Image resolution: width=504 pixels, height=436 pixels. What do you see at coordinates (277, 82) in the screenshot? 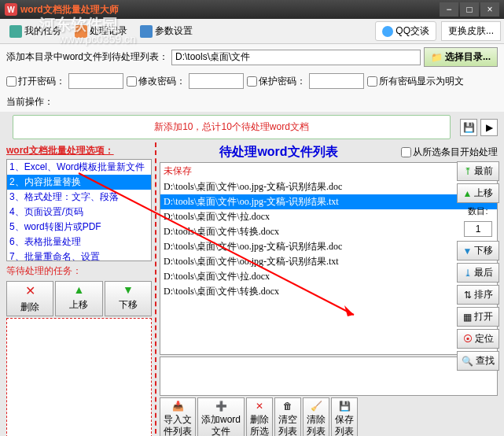
I see `protect-pwd-check: 保护密码：` at bounding box center [277, 82].